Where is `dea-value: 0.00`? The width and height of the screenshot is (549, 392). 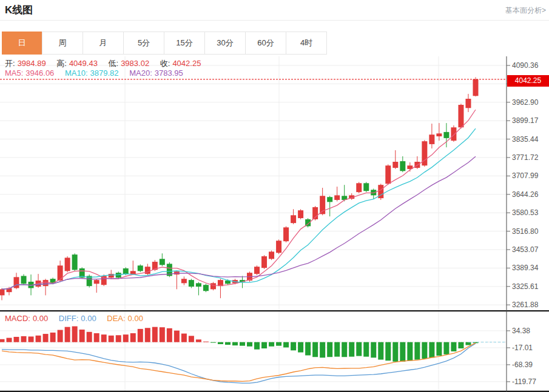
dea-value: 0.00 is located at coordinates (136, 319).